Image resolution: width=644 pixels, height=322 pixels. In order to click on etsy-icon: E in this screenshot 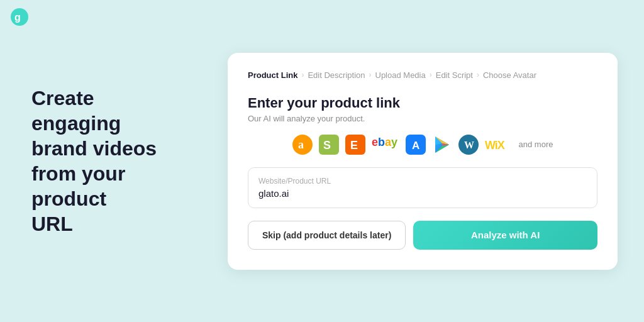, I will do `click(355, 145)`.